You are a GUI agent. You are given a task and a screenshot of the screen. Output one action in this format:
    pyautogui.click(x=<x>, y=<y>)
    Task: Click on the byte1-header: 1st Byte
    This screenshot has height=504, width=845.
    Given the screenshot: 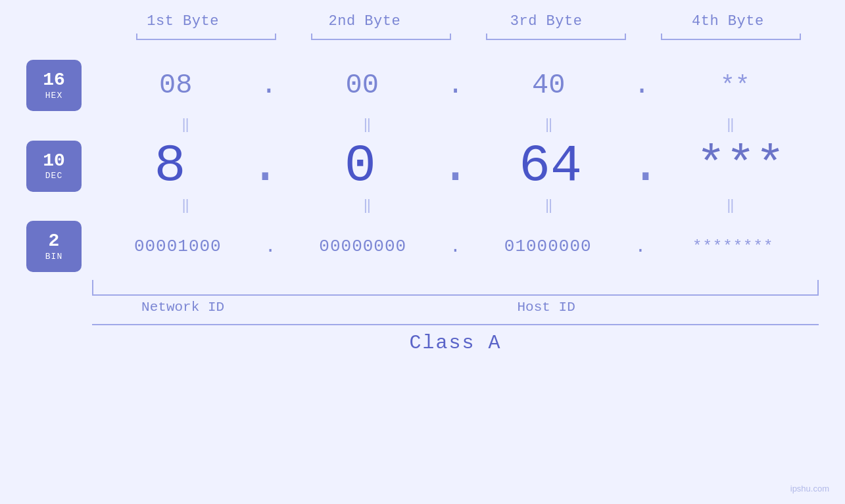 What is the action you would take?
    pyautogui.click(x=183, y=21)
    